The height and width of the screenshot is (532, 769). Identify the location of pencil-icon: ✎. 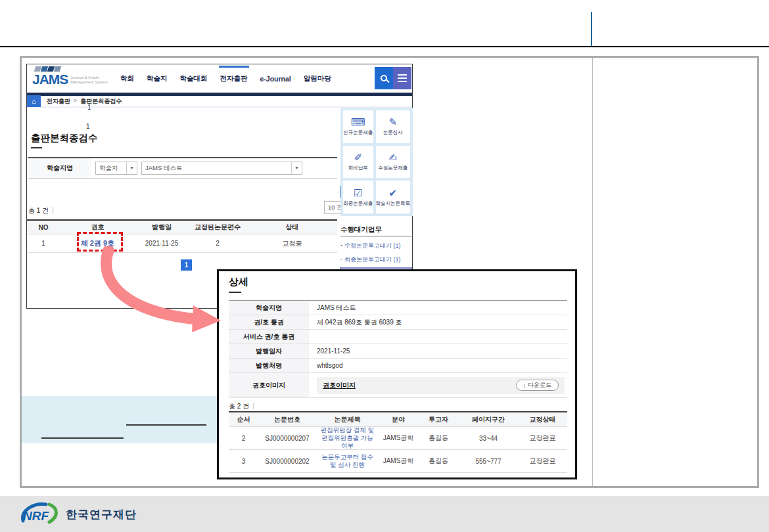
(393, 122).